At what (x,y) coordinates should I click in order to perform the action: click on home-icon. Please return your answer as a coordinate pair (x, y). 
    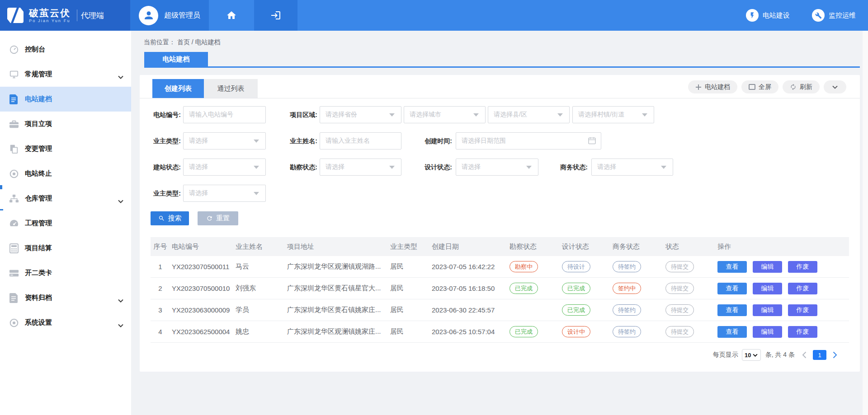
    Looking at the image, I should click on (231, 15).